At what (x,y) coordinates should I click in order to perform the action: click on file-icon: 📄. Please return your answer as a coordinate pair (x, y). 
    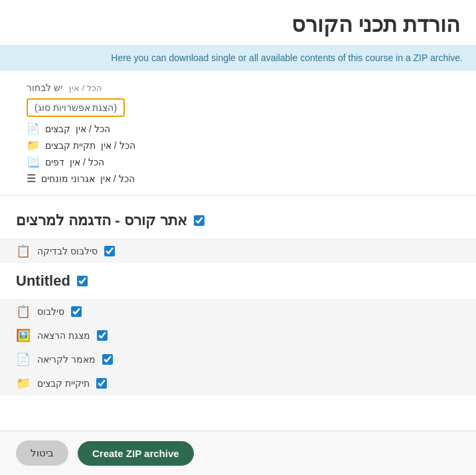
    Looking at the image, I should click on (33, 129).